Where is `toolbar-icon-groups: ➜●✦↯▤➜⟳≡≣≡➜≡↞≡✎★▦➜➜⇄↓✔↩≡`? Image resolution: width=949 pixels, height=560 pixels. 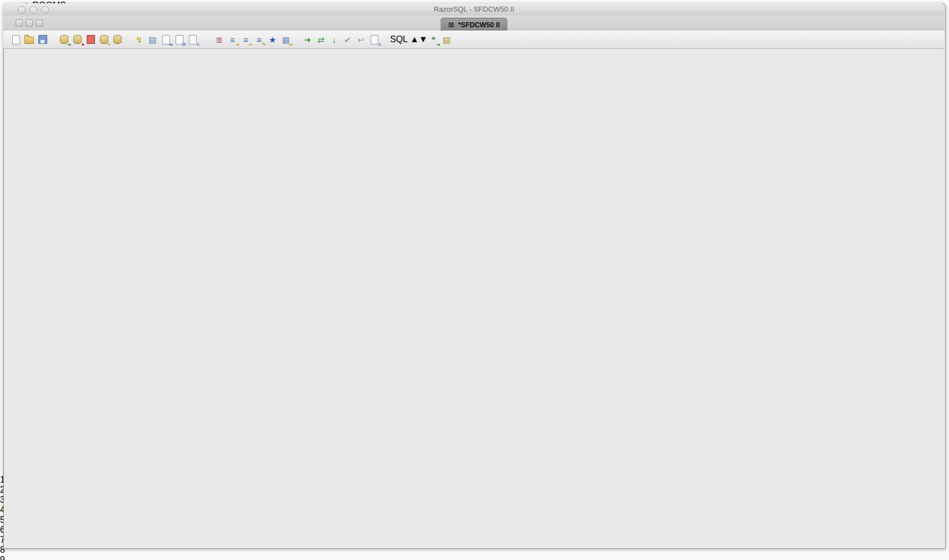
toolbar-icon-groups: ➜●✦↯▤➜⟳≡≣≡➜≡↞≡✎★▦➜➜⇄↓✔↩≡ is located at coordinates (200, 40).